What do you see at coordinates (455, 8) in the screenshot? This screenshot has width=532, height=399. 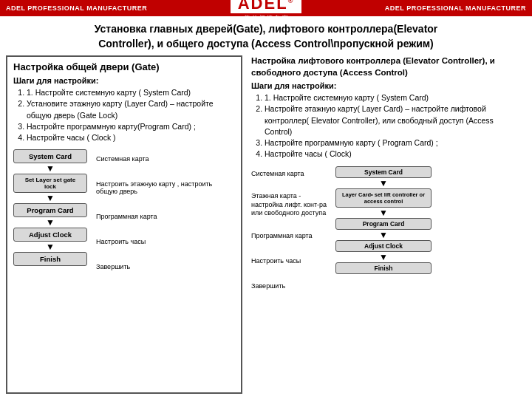 I see `banner-right-text: ADEL PROFESSIONAL MANUFACTURER` at bounding box center [455, 8].